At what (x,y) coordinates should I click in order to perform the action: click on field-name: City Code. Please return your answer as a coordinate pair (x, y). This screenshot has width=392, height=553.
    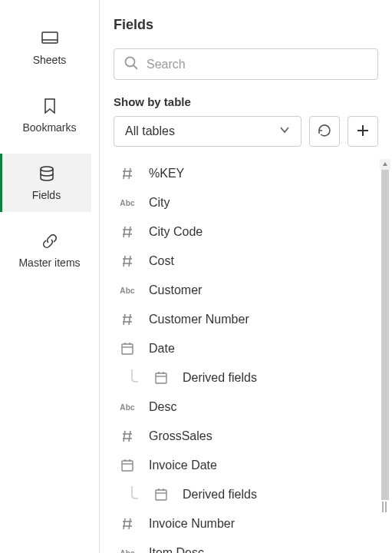
    Looking at the image, I should click on (176, 232).